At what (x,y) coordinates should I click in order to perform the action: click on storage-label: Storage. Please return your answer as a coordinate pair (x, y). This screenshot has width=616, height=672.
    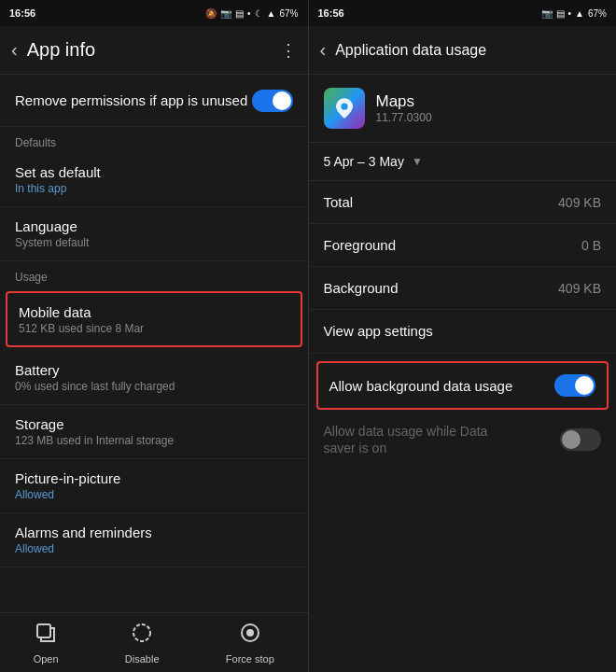
    Looking at the image, I should click on (94, 424).